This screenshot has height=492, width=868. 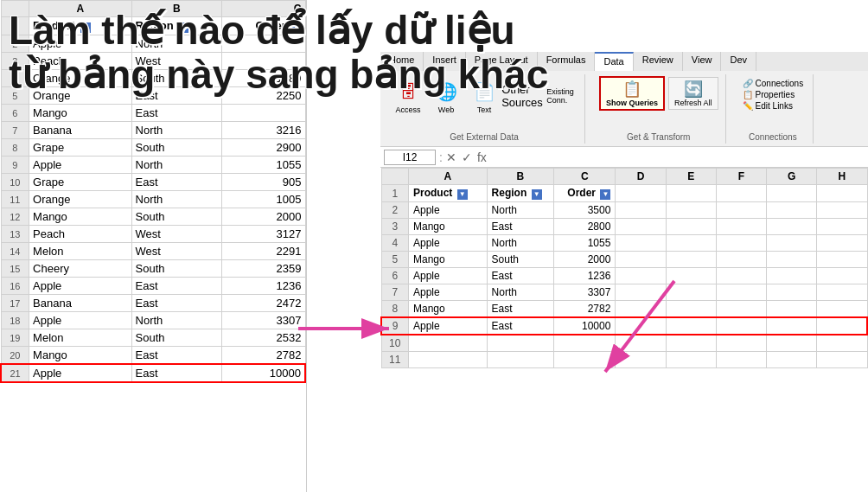 I want to click on text-icon: 📄, so click(x=484, y=92).